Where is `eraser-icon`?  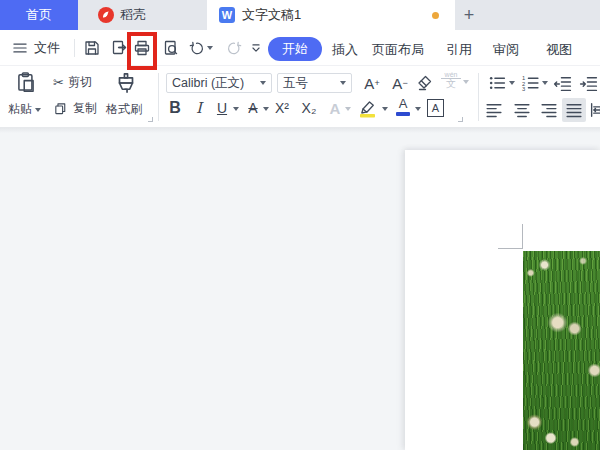
eraser-icon is located at coordinates (425, 83).